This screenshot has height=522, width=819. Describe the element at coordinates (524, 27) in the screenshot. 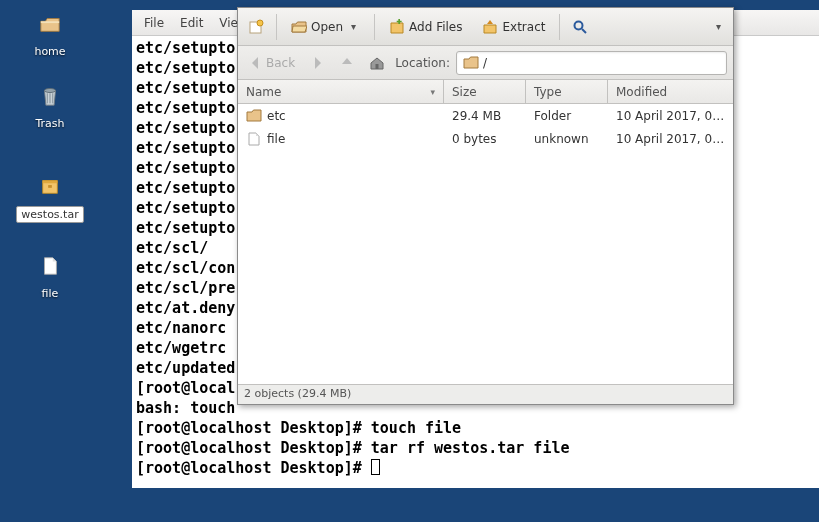

I see `extract-label: Extract` at that location.